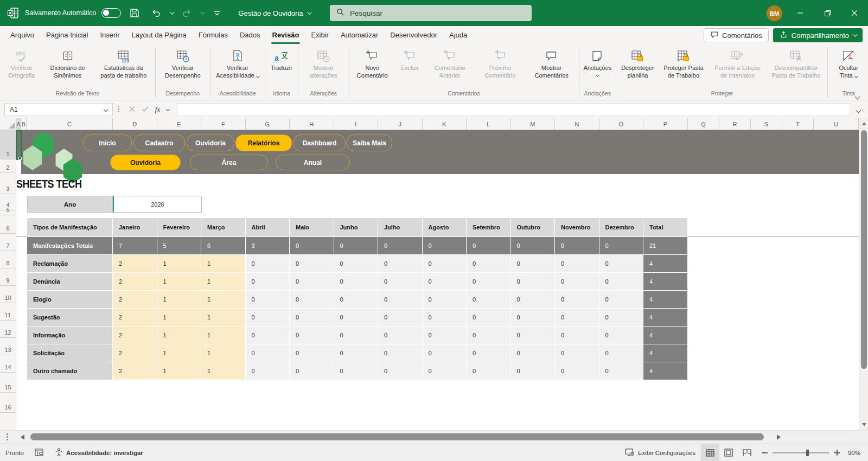 This screenshot has width=868, height=461. What do you see at coordinates (704, 124) in the screenshot?
I see `column-header-Q: Q` at bounding box center [704, 124].